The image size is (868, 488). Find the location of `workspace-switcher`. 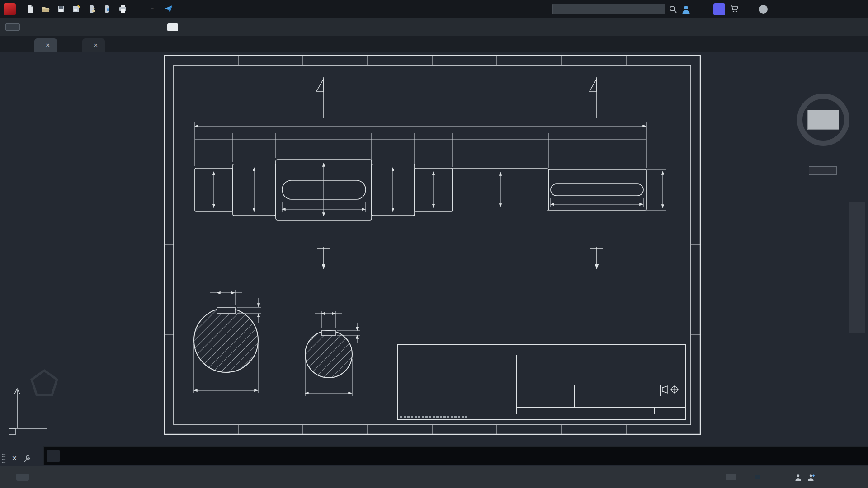

workspace-switcher is located at coordinates (835, 477).